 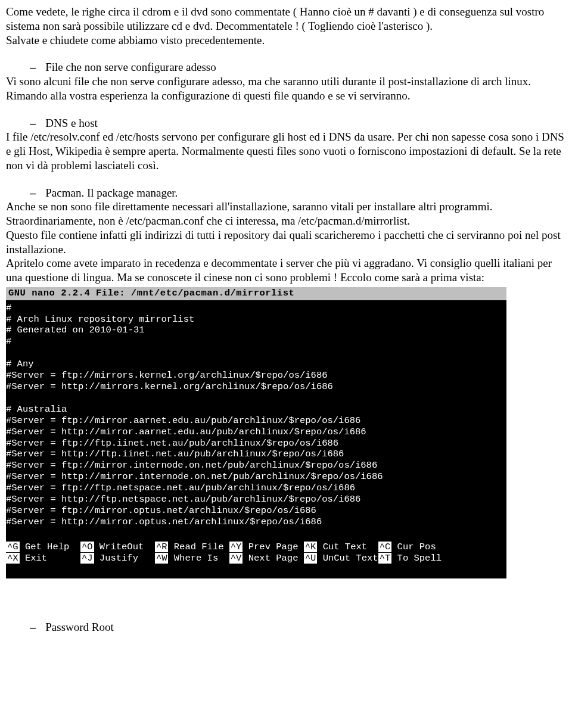 What do you see at coordinates (111, 193) in the screenshot?
I see `section-title: Pacman. Il package manager.` at bounding box center [111, 193].